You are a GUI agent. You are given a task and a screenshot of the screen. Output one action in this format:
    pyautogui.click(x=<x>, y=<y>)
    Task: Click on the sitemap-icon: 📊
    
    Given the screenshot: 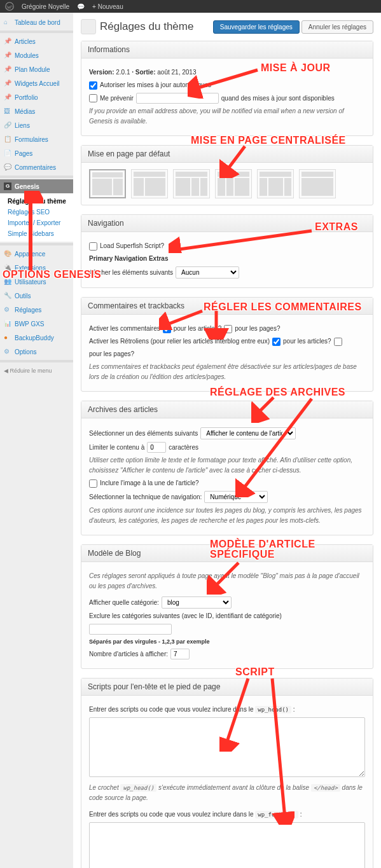 What is the action you would take?
    pyautogui.click(x=8, y=324)
    